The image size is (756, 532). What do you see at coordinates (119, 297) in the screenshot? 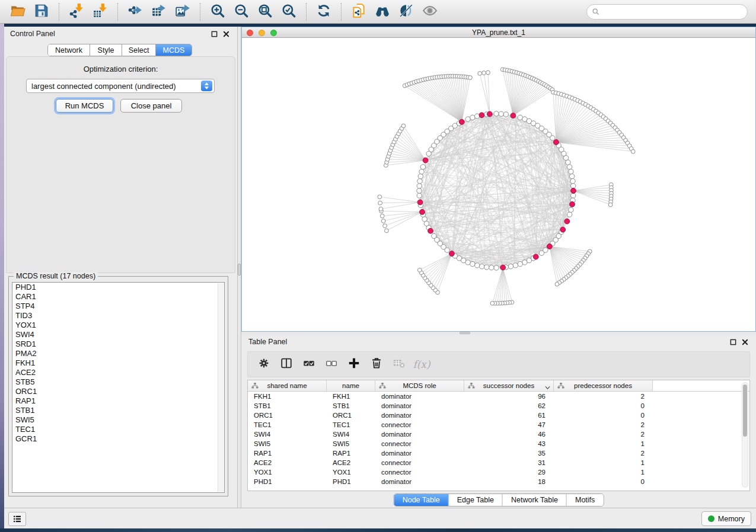
I see `mcds-result-item: CAR1` at bounding box center [119, 297].